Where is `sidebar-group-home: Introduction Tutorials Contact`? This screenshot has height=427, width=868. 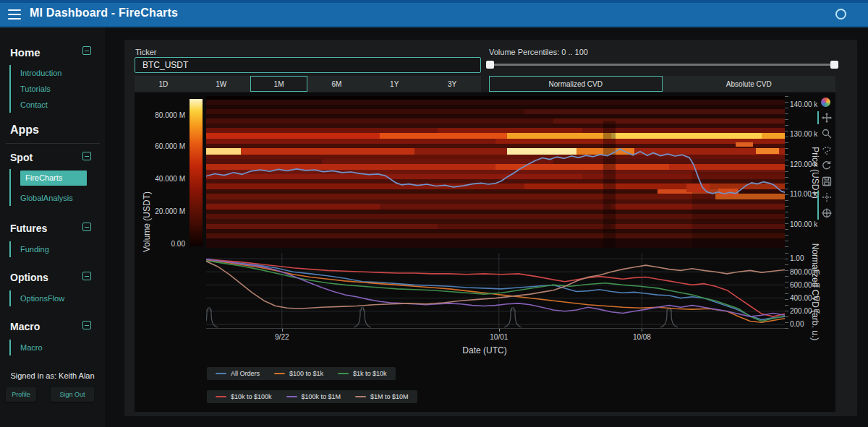 sidebar-group-home: Introduction Tutorials Contact is located at coordinates (52, 89).